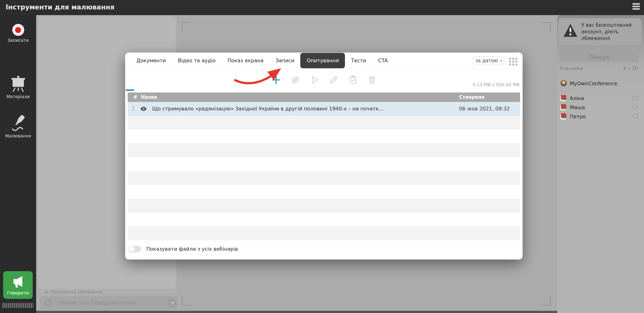  I want to click on play-icon, so click(314, 80).